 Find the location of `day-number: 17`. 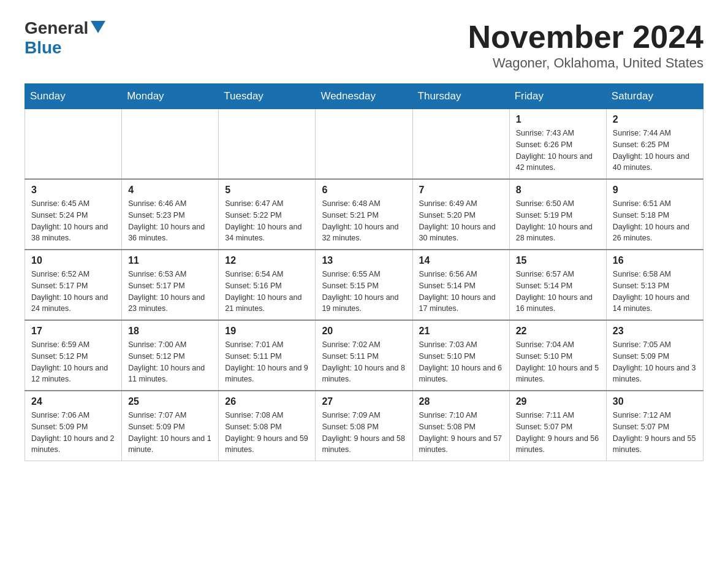

day-number: 17 is located at coordinates (74, 331).